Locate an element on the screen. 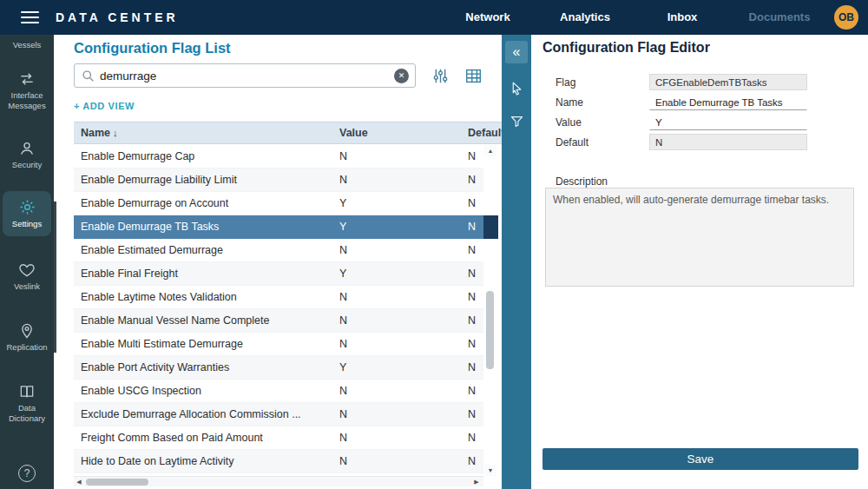 The height and width of the screenshot is (489, 868). clear-search-icon: ✕ is located at coordinates (401, 76).